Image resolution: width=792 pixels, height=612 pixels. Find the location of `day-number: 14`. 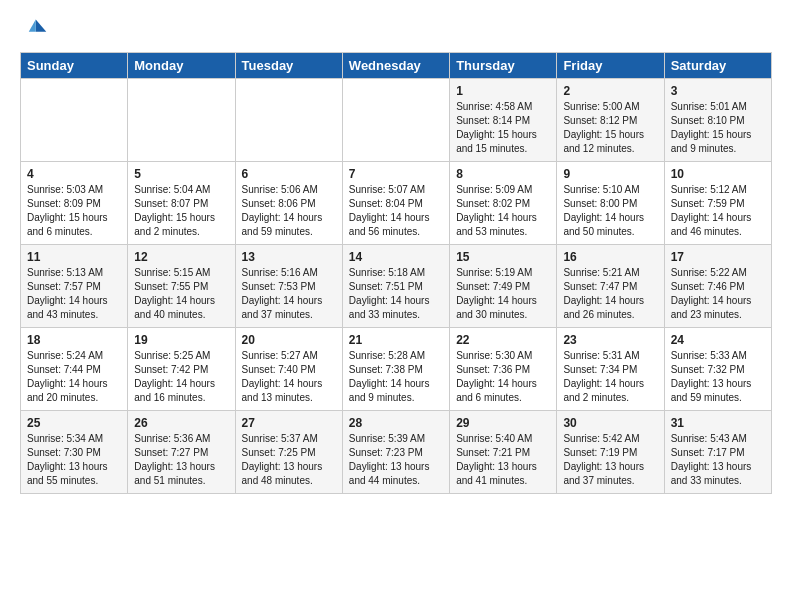

day-number: 14 is located at coordinates (396, 257).